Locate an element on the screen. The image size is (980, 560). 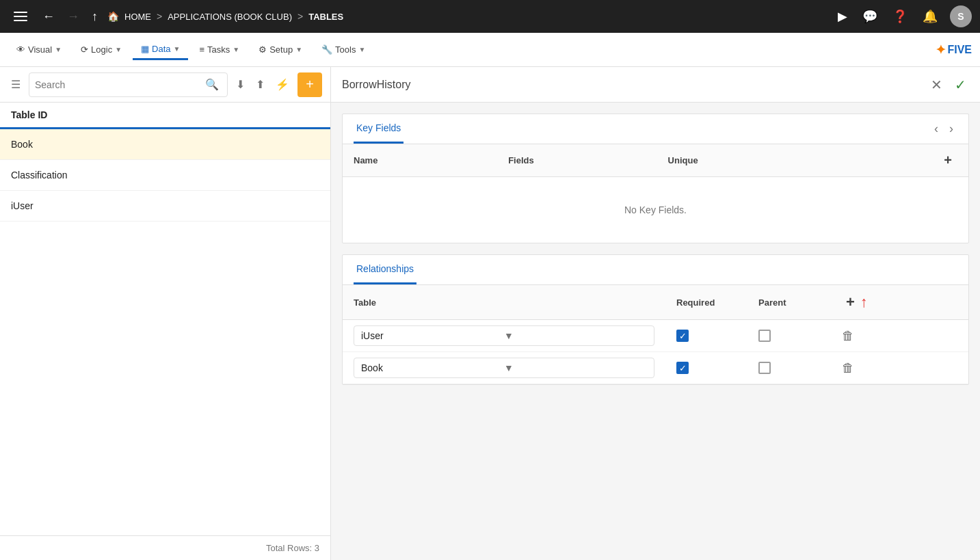
gear-icon: ⚙ is located at coordinates (263, 49).